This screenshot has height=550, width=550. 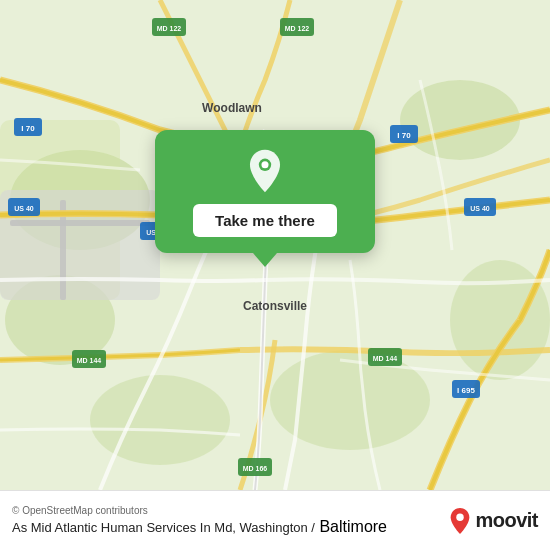 I want to click on copyright-text: © OpenStreetMap contributors, so click(x=200, y=510).